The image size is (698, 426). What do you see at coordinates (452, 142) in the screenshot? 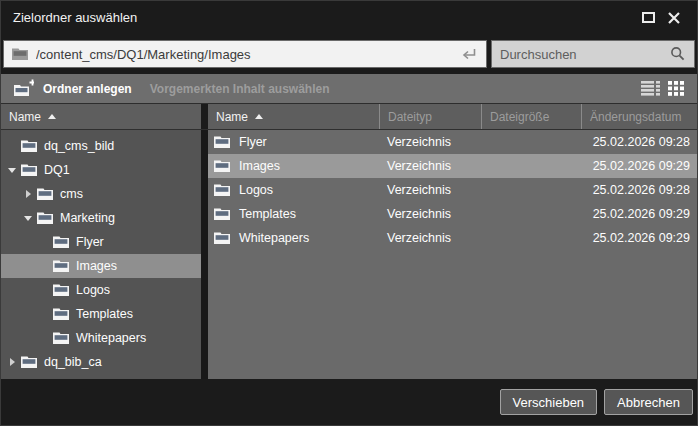
I see `table-row-flyer: Flyer Verzeichnis 25.02.2026 09:28` at bounding box center [452, 142].